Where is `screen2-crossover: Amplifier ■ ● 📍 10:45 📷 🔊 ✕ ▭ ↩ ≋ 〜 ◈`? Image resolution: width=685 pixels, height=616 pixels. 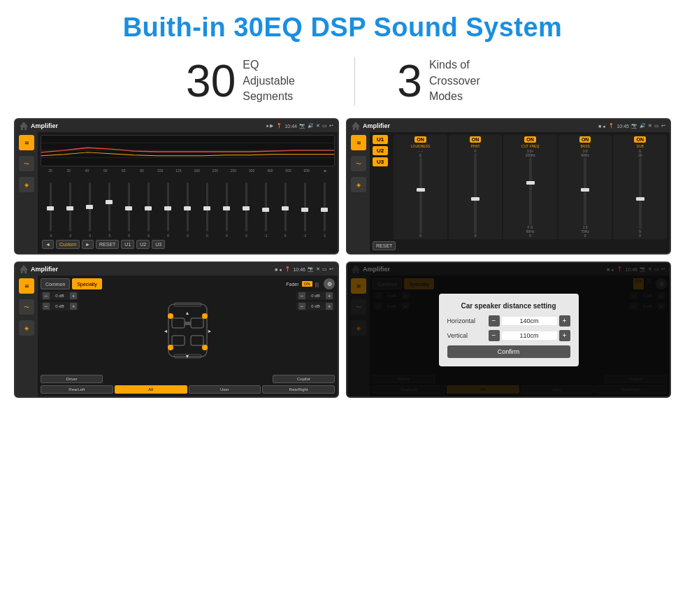 screen2-crossover: Amplifier ■ ● 📍 10:45 📷 🔊 ✕ ▭ ↩ ≋ 〜 ◈ is located at coordinates (509, 186).